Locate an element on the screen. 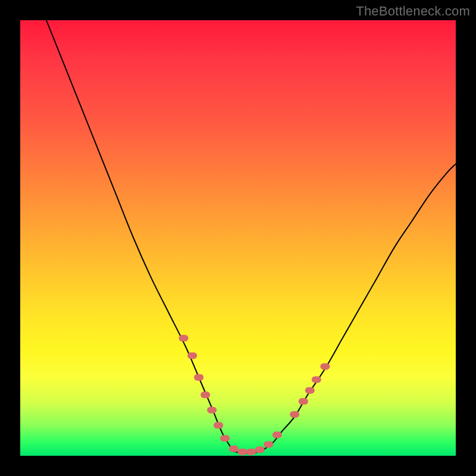 Image resolution: width=476 pixels, height=476 pixels. watermark-text: TheBottleneck.com is located at coordinates (413, 11).